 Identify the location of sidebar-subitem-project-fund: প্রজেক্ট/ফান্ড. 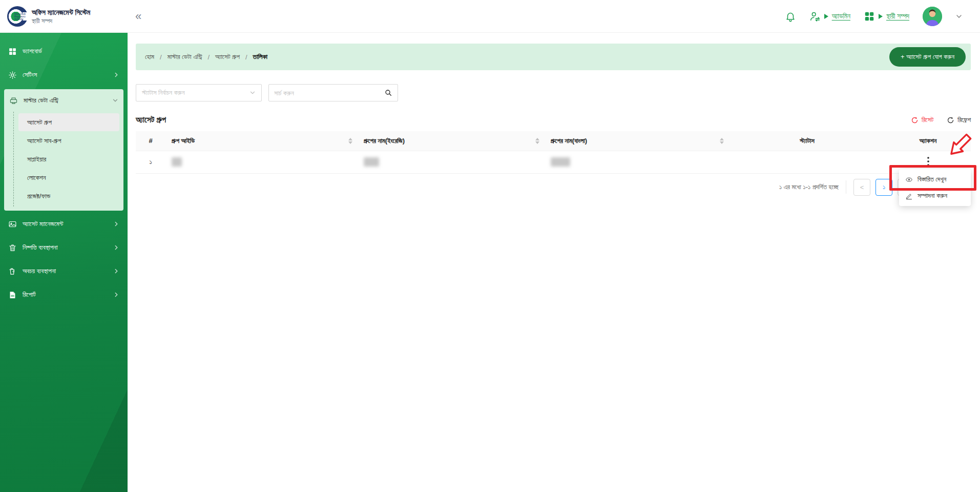
(69, 196).